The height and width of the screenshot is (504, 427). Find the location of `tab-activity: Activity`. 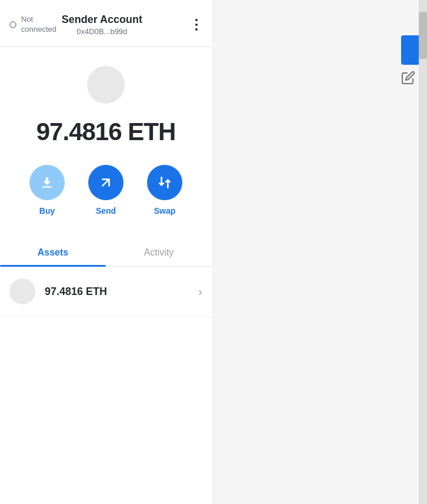

tab-activity: Activity is located at coordinates (159, 253).